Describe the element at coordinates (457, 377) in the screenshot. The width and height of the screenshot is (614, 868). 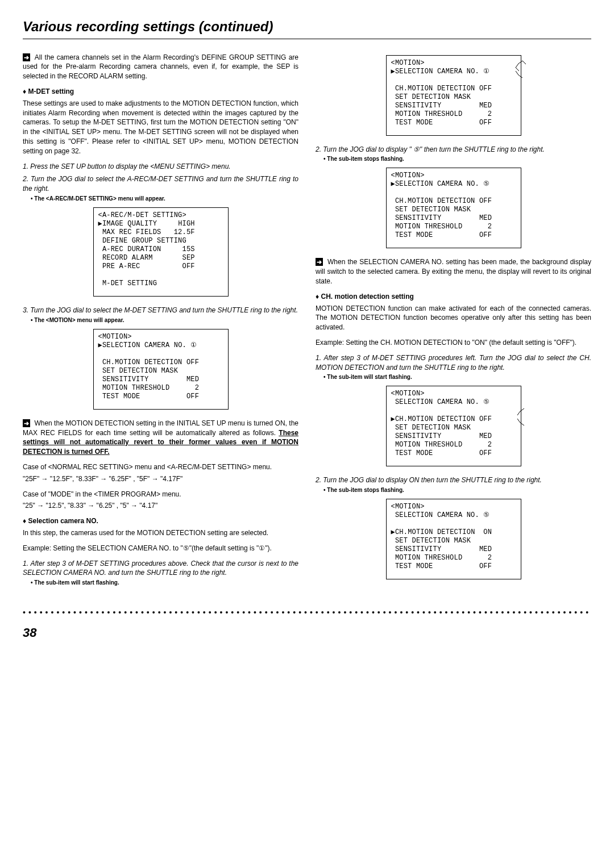
I see `chmot-note-flash: • The sub-item will start flashing.` at that location.